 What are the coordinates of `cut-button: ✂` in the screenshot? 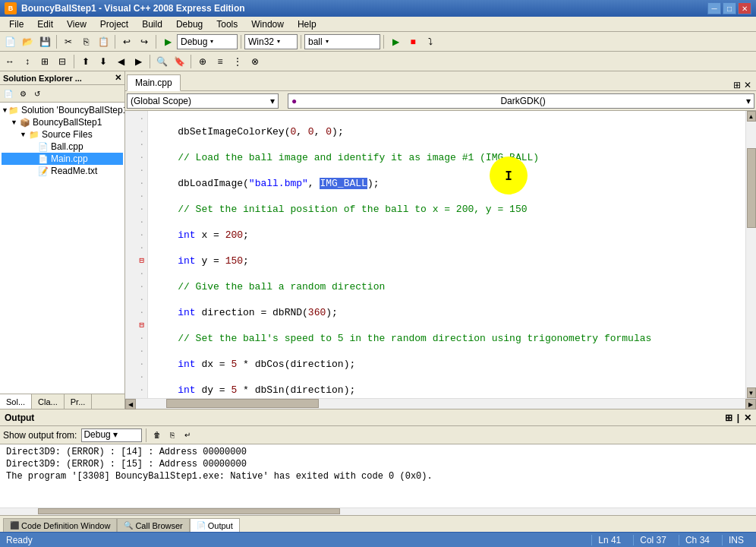 It's located at (68, 42).